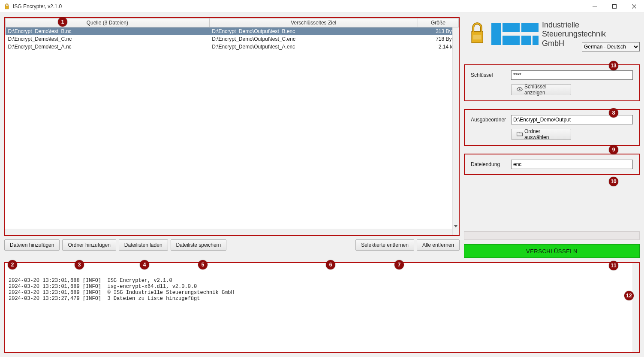 The width and height of the screenshot is (644, 357). I want to click on log-text: 2024-03-20 13:23:01,688 [INFO] ISG Encry…, so click(322, 290).